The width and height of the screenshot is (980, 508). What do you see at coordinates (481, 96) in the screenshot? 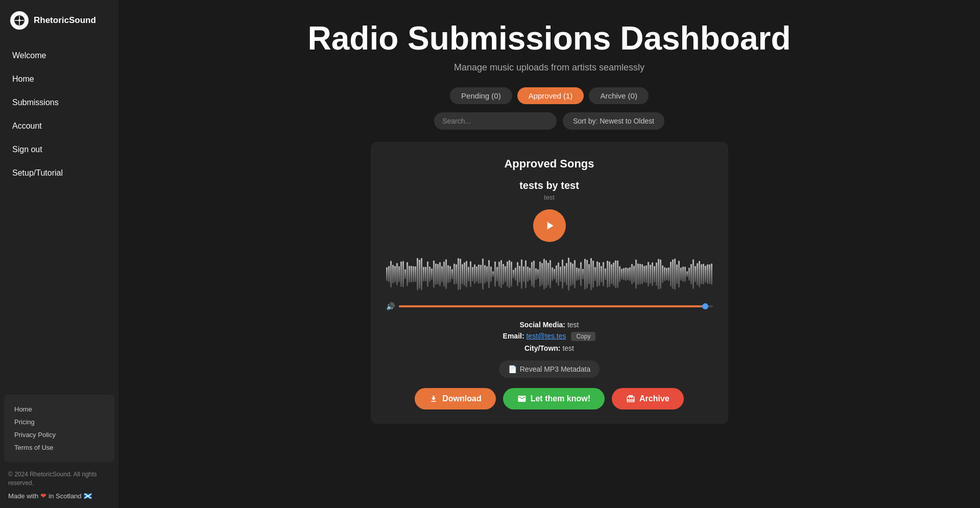
I see `tab-pending: Pending (0)` at bounding box center [481, 96].